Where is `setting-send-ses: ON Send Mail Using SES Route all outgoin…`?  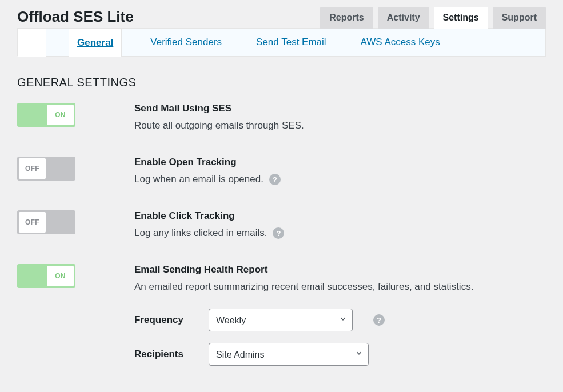 setting-send-ses: ON Send Mail Using SES Route all outgoin… is located at coordinates (281, 117).